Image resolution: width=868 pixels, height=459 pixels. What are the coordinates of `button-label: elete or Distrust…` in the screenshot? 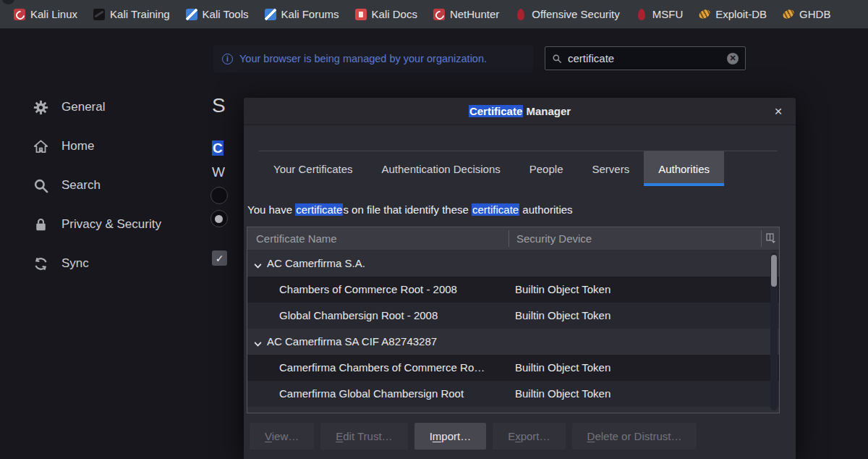 It's located at (638, 436).